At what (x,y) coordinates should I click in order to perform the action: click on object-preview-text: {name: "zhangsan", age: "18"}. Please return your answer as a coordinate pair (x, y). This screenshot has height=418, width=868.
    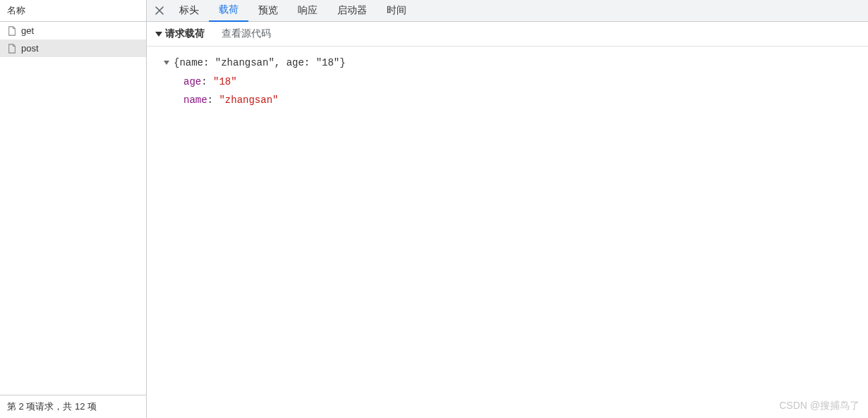
    Looking at the image, I should click on (260, 63).